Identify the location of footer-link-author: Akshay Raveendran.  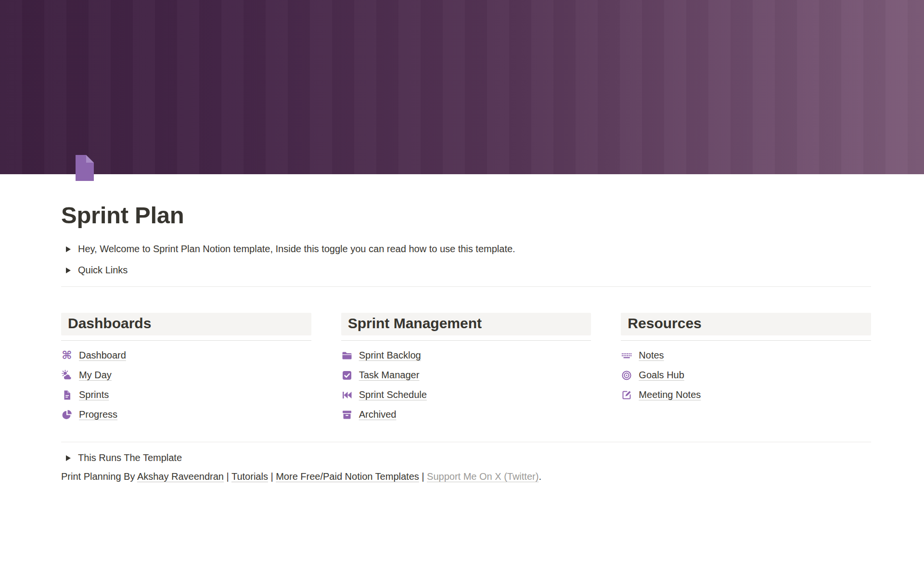
(180, 476).